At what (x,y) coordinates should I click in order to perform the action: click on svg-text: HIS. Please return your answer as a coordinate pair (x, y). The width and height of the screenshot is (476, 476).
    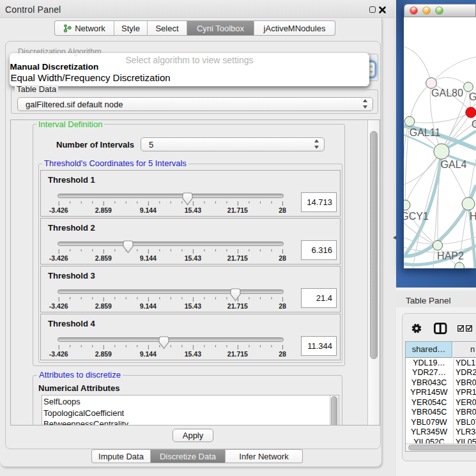
    Looking at the image, I should click on (473, 216).